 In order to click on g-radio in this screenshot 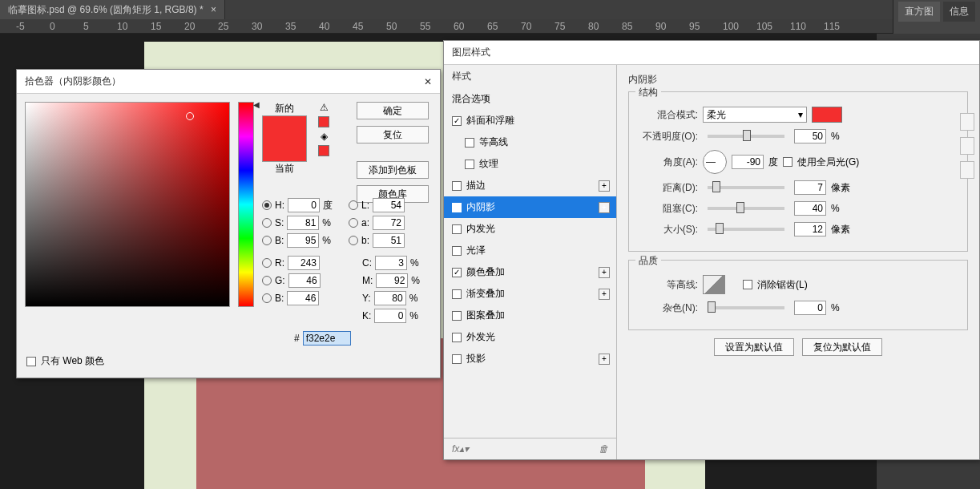, I will do `click(267, 281)`.